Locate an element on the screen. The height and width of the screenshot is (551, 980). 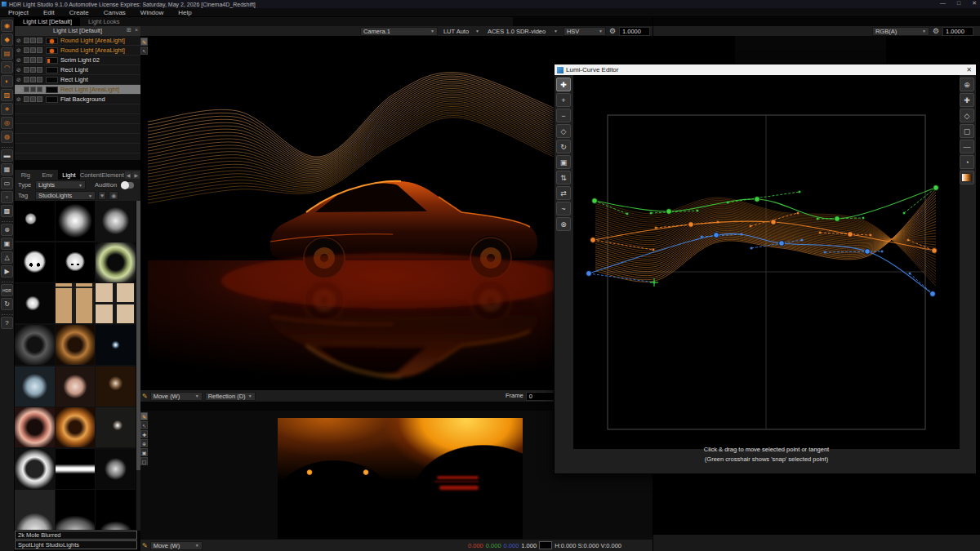
area-light-tool: ◐ is located at coordinates (7, 82).